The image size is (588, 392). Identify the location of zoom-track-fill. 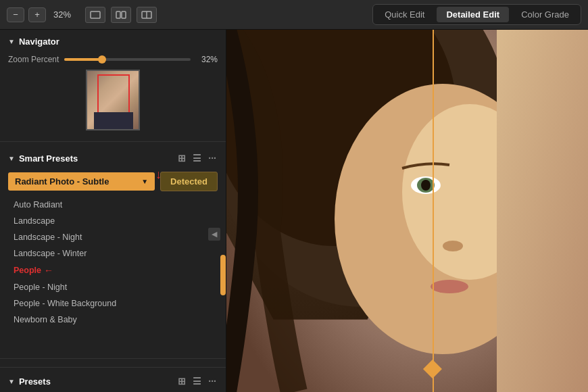
(83, 59).